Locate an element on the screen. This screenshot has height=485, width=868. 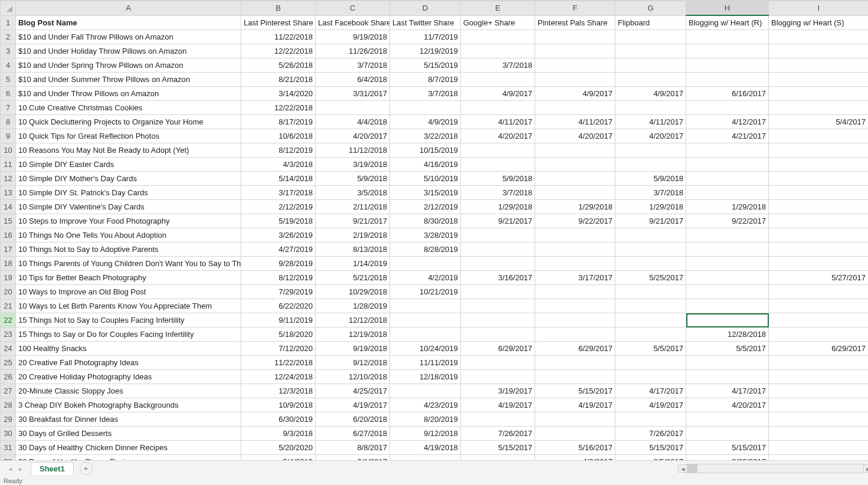
cell: 4/27/2019 is located at coordinates (279, 250).